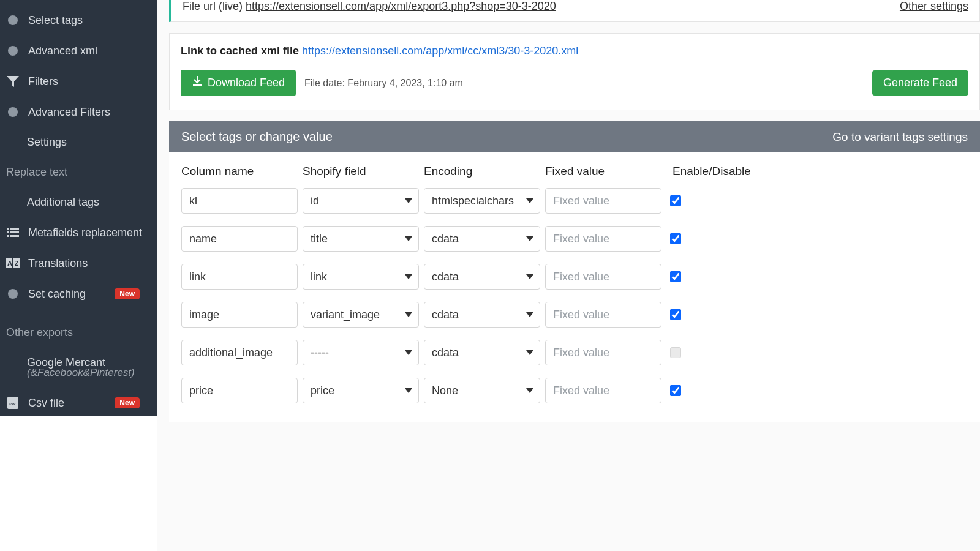 The image size is (980, 551). What do you see at coordinates (238, 83) in the screenshot?
I see `download-feed-button: Download Feed` at bounding box center [238, 83].